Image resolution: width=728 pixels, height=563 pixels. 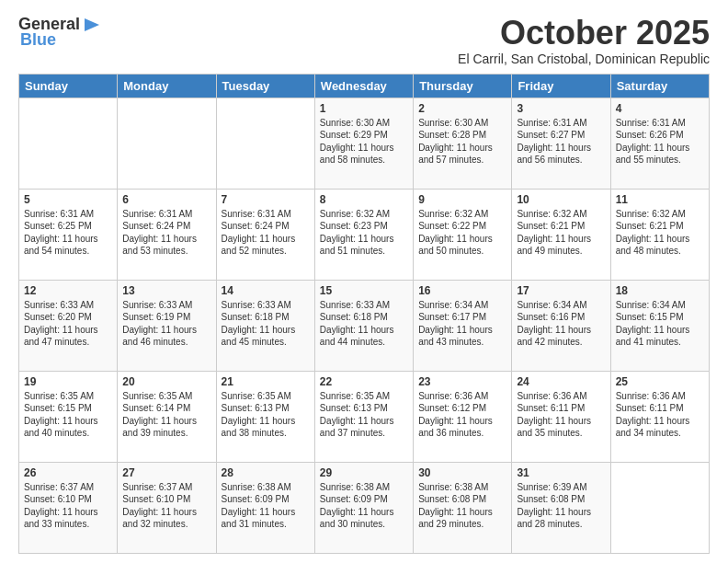 I want to click on day-number: 3, so click(x=561, y=109).